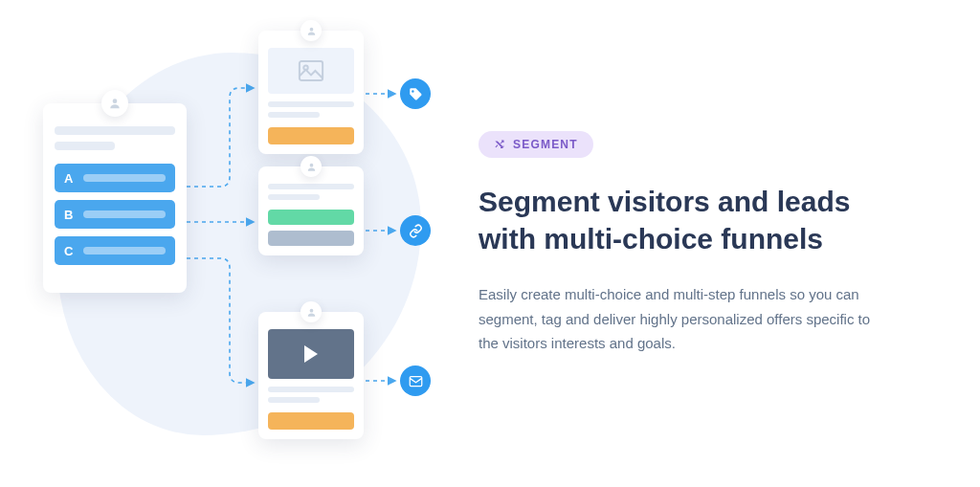 The width and height of the screenshot is (980, 487). I want to click on play-icon, so click(311, 354).